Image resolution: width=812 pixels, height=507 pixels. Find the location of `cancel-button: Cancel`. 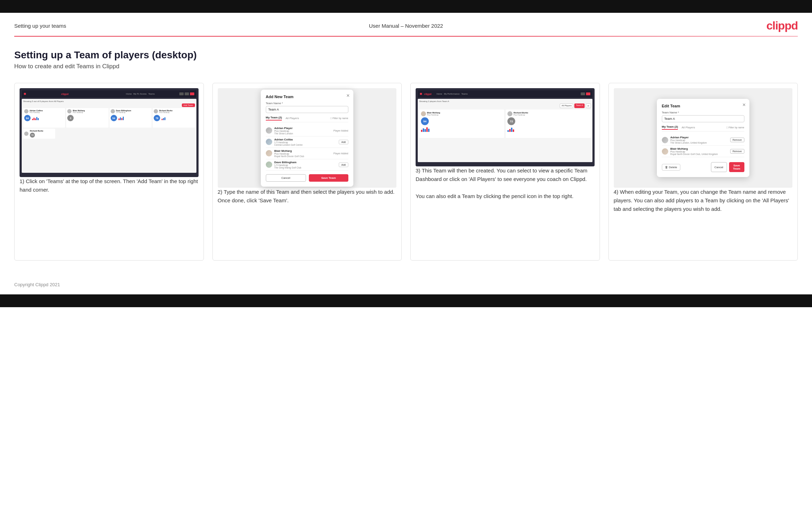

cancel-button: Cancel is located at coordinates (286, 178).